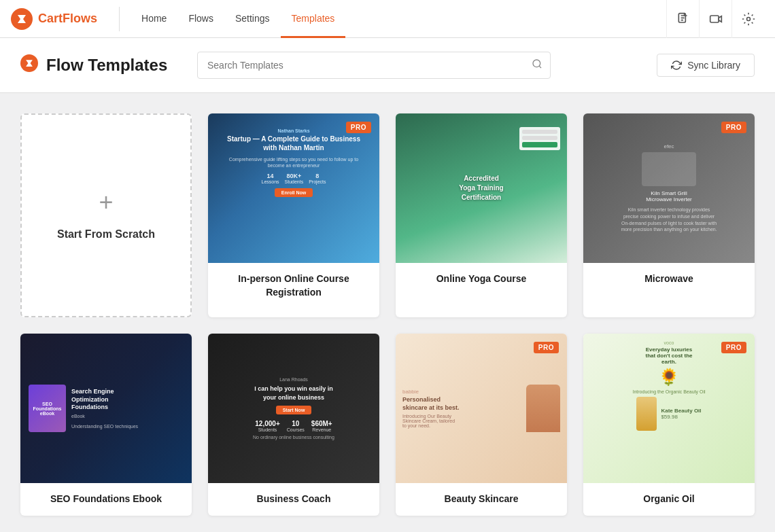 The image size is (775, 532). Describe the element at coordinates (106, 425) in the screenshot. I see `template-card: SEOFoundationseBook Search EngineOptimiz…` at that location.